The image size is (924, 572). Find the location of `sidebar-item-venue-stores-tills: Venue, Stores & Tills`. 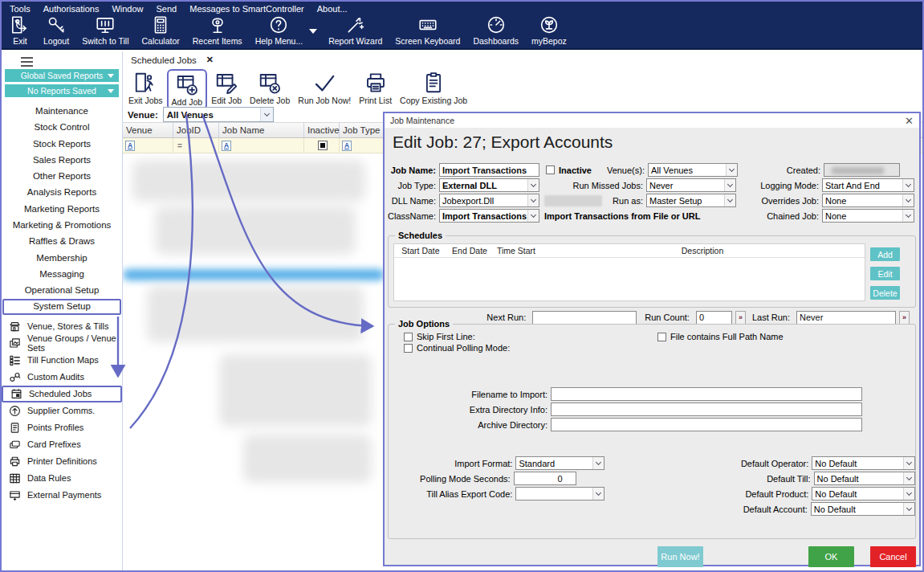

sidebar-item-venue-stores-tills: Venue, Stores & Tills is located at coordinates (62, 326).